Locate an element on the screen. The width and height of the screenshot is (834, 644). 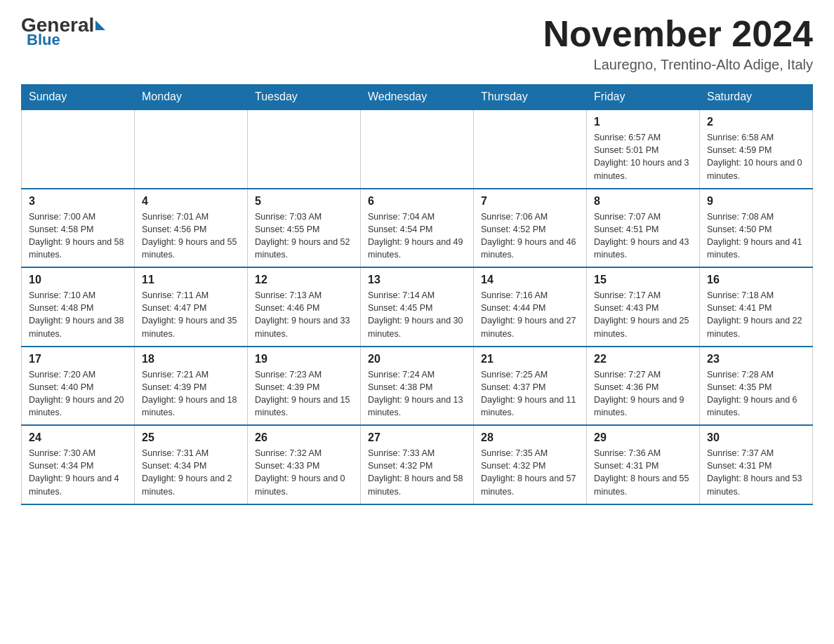
day-number: 4 is located at coordinates (191, 201).